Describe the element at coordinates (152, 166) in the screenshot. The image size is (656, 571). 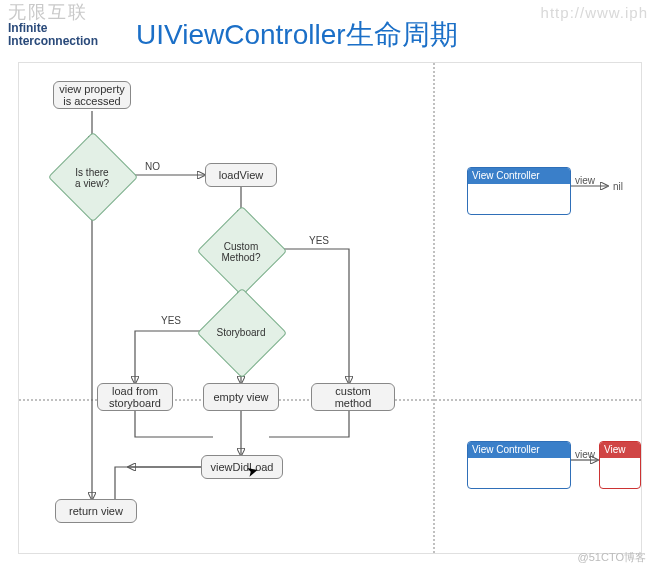
I see `edge-label-no: NO` at that location.